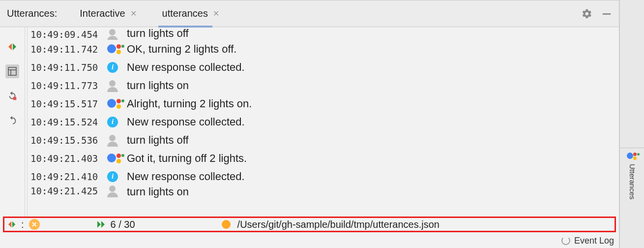  What do you see at coordinates (373, 104) in the screenshot?
I see `log-message: Alright, turning 2 lights on.` at bounding box center [373, 104].